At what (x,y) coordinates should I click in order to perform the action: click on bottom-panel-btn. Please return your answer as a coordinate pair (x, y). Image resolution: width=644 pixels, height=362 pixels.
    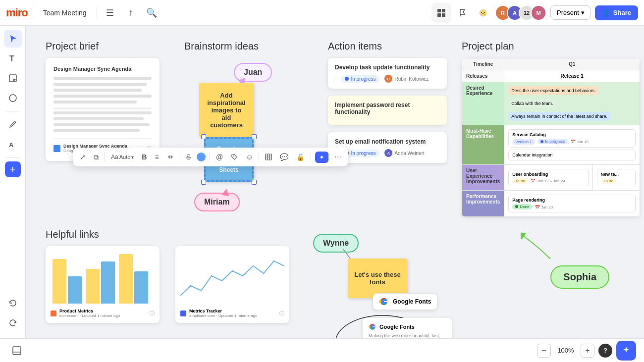
    Looking at the image, I should click on (17, 351).